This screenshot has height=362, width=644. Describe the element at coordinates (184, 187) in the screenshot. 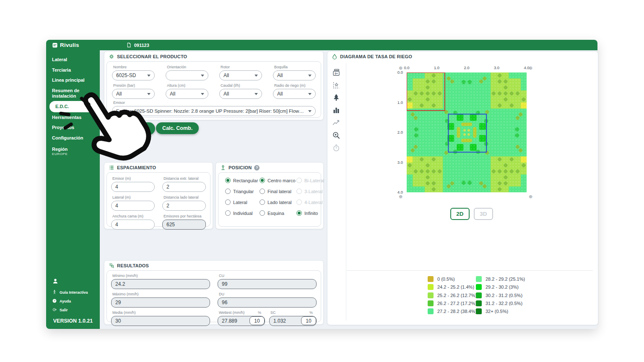

I see `distancia-extr-lateral-input: 2` at that location.